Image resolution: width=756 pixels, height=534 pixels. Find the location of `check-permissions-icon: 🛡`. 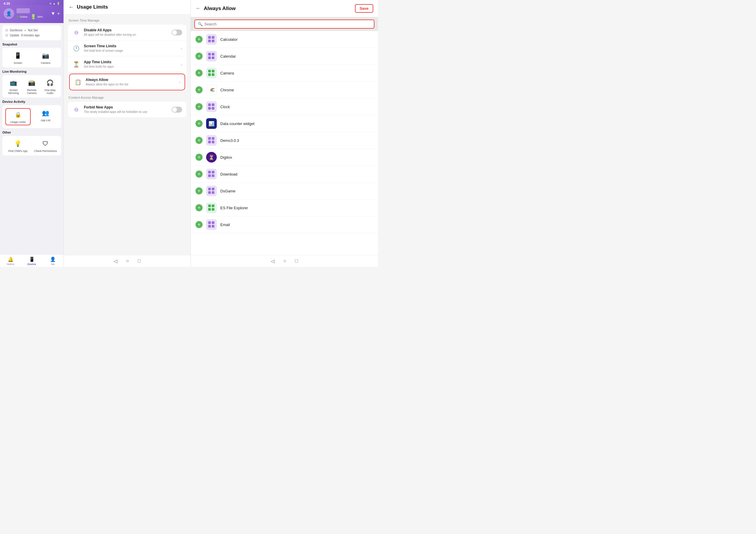

check-permissions-icon: 🛡 is located at coordinates (45, 144).